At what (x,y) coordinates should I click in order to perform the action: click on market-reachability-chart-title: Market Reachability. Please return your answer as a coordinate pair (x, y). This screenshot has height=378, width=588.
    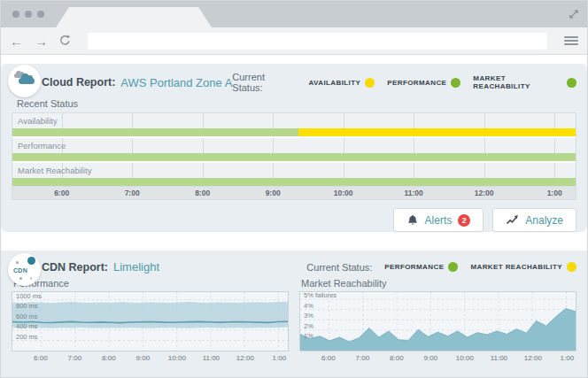
    Looking at the image, I should click on (439, 283).